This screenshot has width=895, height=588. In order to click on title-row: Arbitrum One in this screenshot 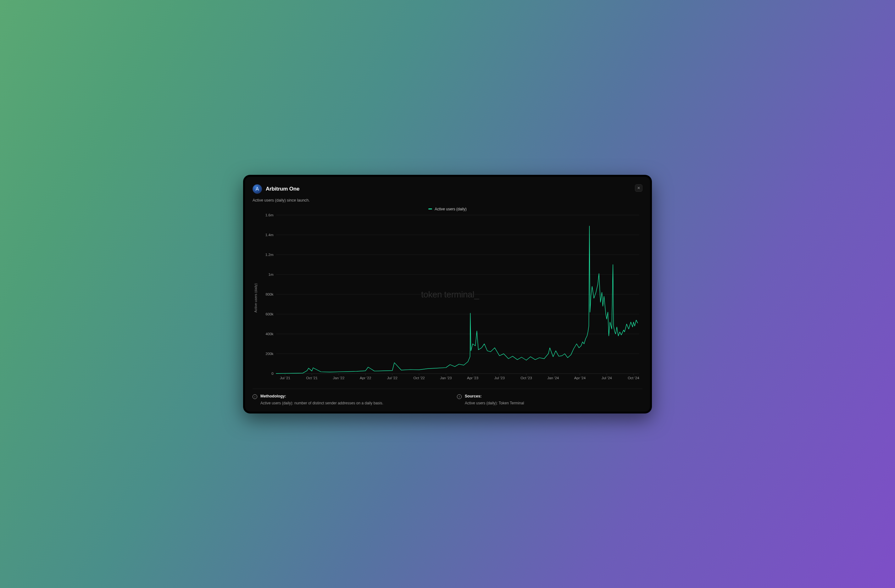, I will do `click(281, 189)`.